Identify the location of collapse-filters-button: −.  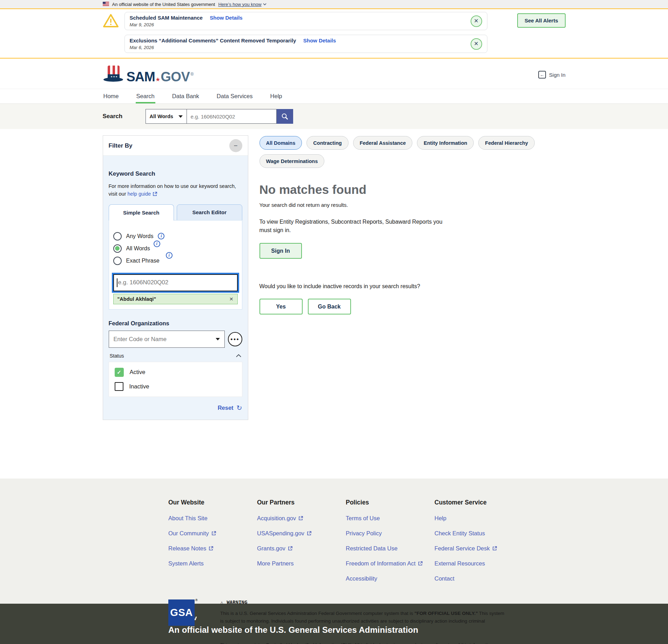
(236, 146).